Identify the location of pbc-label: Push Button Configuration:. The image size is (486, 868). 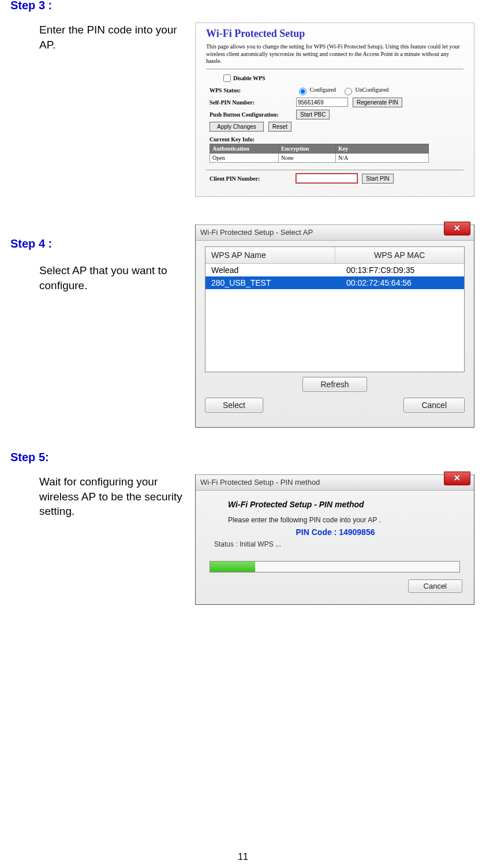
(253, 114).